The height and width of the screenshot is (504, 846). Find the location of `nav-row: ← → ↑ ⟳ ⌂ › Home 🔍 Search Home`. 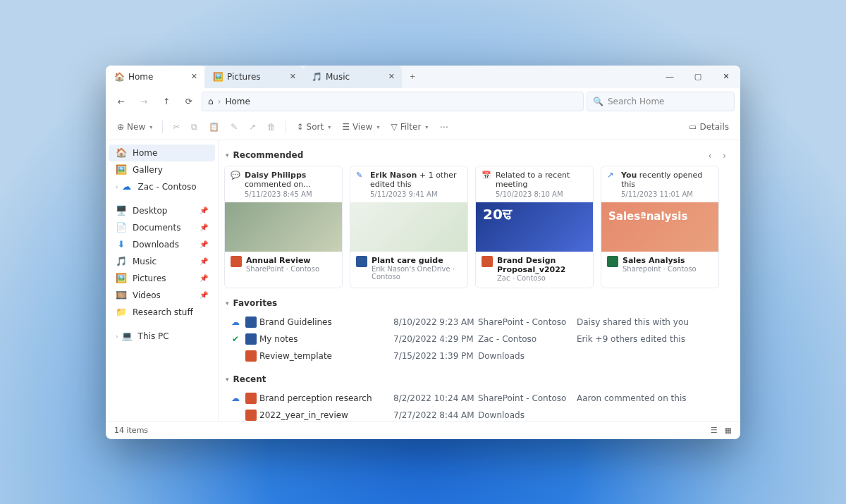

nav-row: ← → ↑ ⟳ ⌂ › Home 🔍 Search Home is located at coordinates (423, 102).